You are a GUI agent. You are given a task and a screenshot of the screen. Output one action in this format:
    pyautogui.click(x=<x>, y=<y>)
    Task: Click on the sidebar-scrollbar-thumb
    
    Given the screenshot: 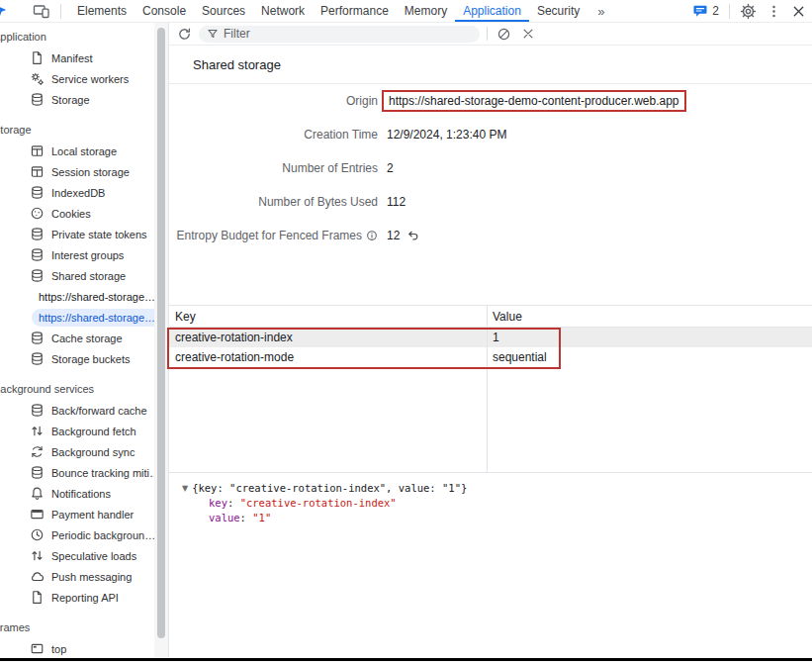 What is the action you would take?
    pyautogui.click(x=161, y=332)
    